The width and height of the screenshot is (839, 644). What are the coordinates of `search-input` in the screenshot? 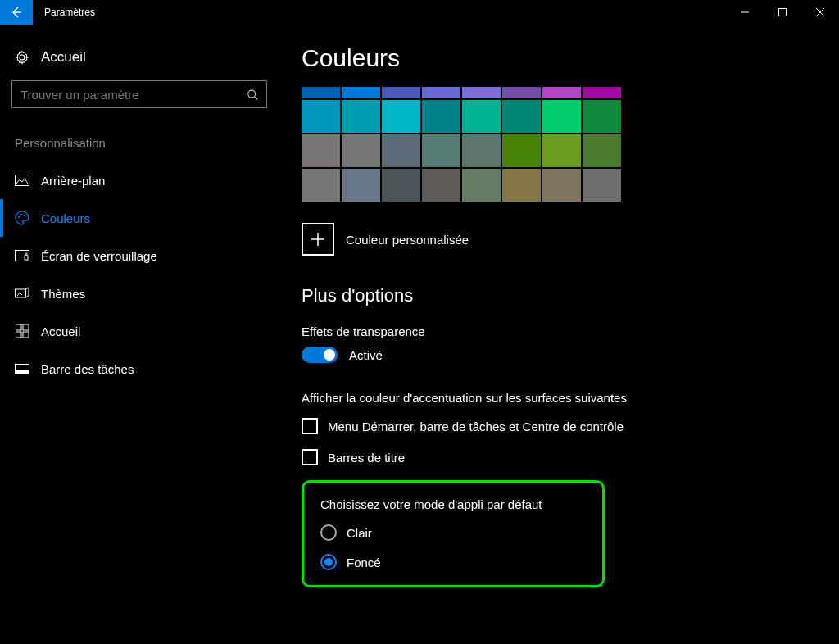 It's located at (139, 94).